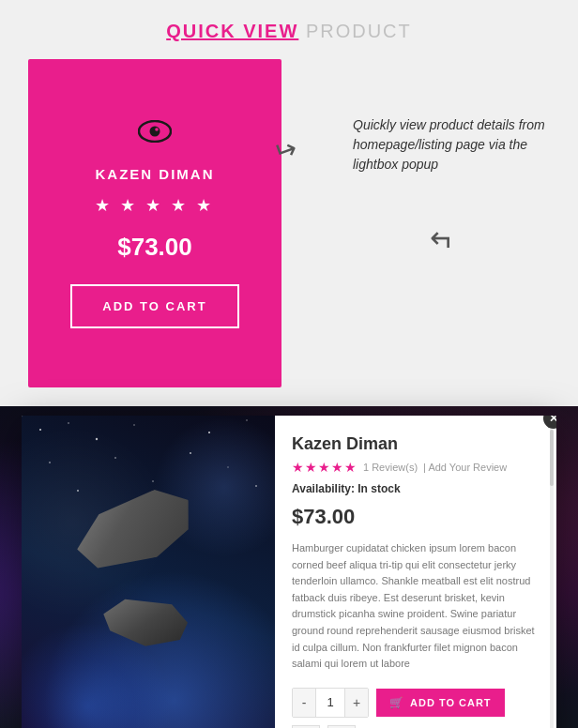 This screenshot has height=728, width=578. Describe the element at coordinates (358, 31) in the screenshot. I see `title-normal: PRODUCT` at that location.